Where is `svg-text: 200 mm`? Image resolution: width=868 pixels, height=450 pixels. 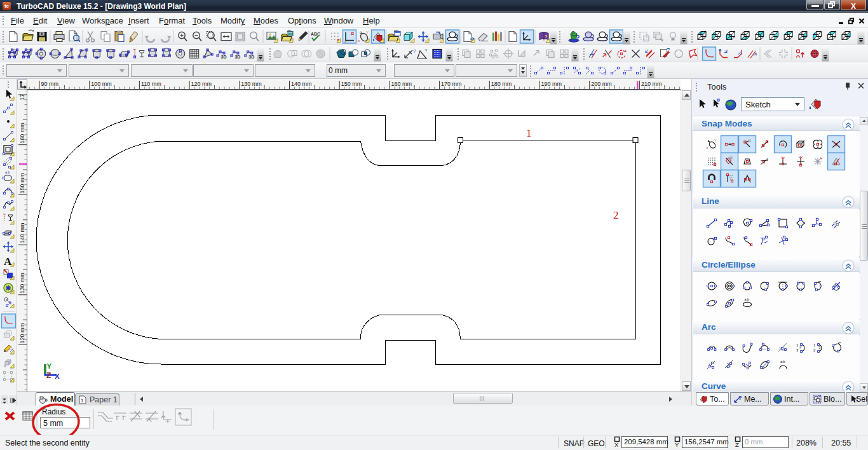 svg-text: 200 mm is located at coordinates (601, 84).